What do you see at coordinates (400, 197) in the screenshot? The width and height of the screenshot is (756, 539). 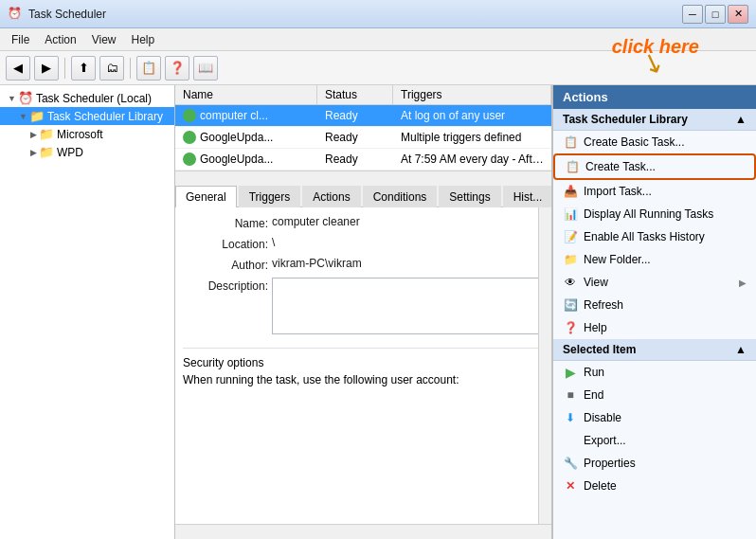 I see `tab-conditions: Conditions` at bounding box center [400, 197].